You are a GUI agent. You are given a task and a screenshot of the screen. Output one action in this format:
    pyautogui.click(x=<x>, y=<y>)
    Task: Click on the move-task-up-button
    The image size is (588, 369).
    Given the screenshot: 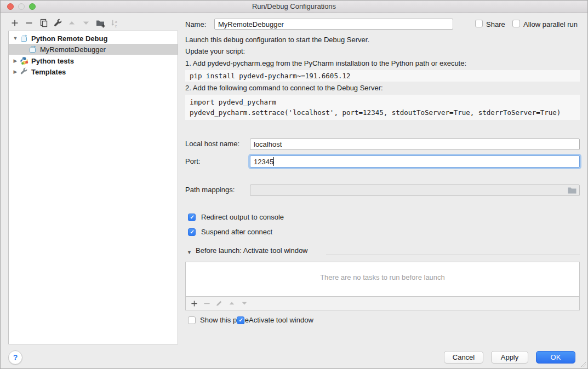 What is the action you would take?
    pyautogui.click(x=232, y=303)
    